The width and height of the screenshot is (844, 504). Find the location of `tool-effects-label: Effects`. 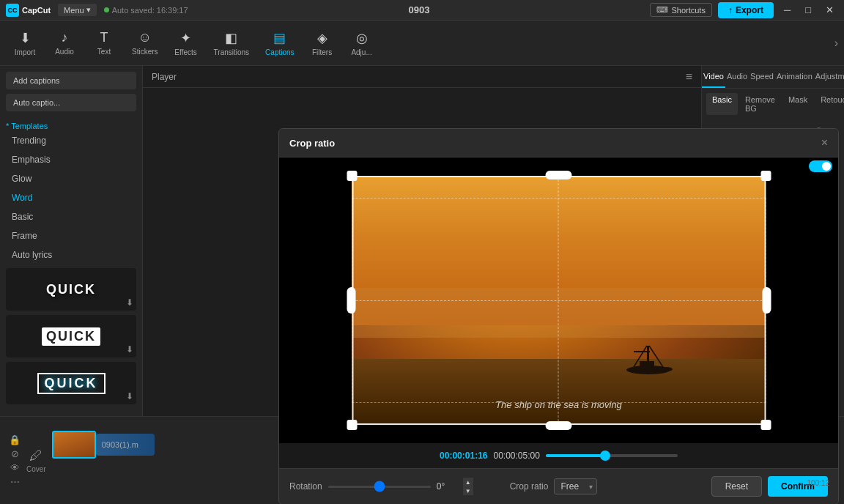

tool-effects-label: Effects is located at coordinates (185, 53).